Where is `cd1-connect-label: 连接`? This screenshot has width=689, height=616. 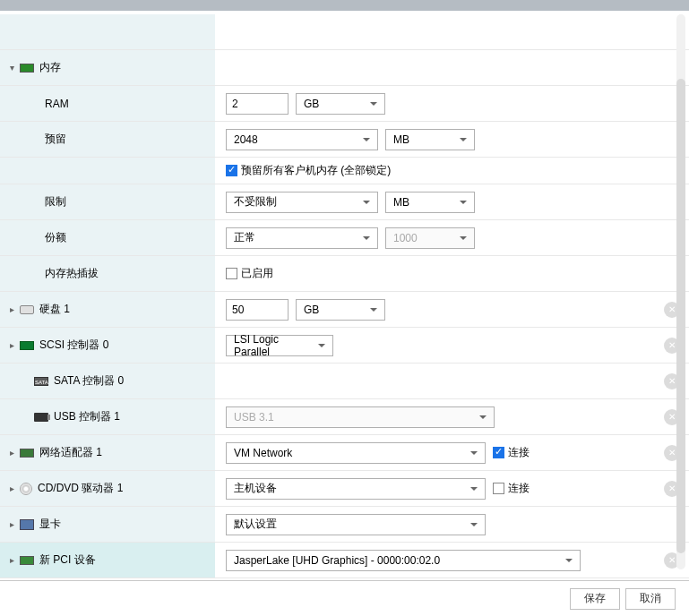 cd1-connect-label: 连接 is located at coordinates (519, 489).